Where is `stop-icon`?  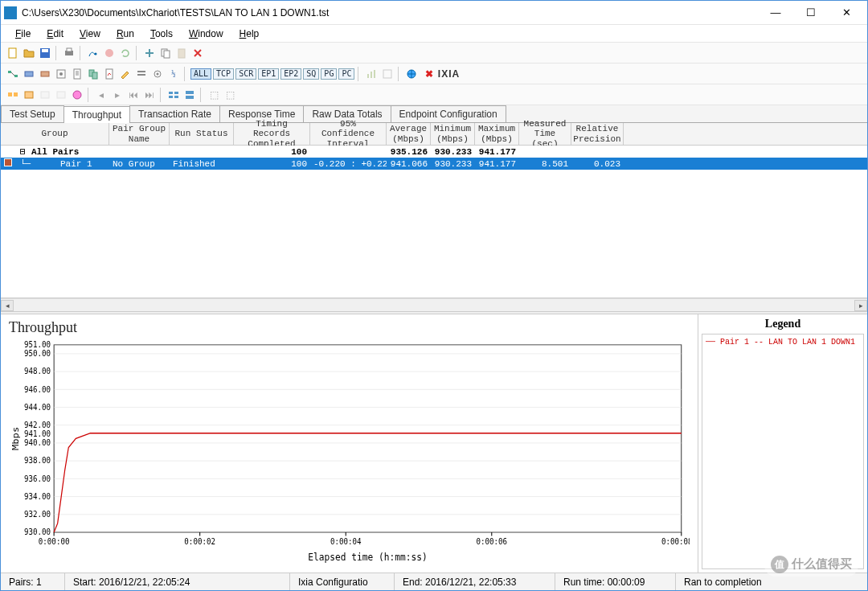
stop-icon is located at coordinates (109, 53).